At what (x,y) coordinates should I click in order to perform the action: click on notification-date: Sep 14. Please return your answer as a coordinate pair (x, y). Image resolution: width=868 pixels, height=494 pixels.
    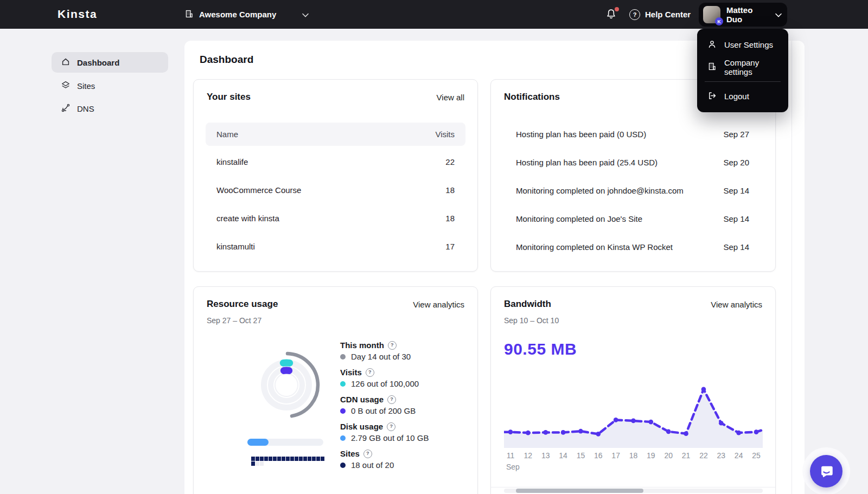
    Looking at the image, I should click on (736, 219).